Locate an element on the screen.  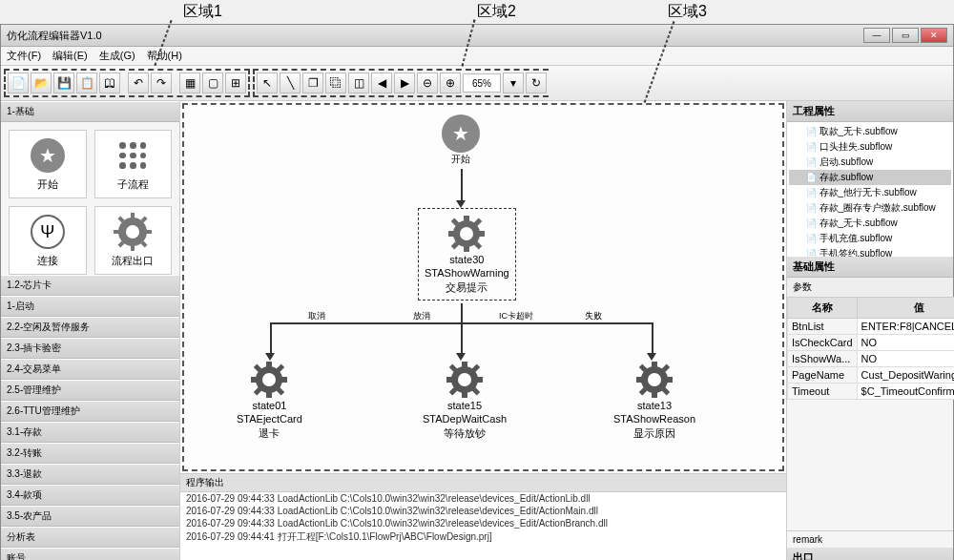
palette-section-35: 3.5-农产品 is located at coordinates (90, 516).